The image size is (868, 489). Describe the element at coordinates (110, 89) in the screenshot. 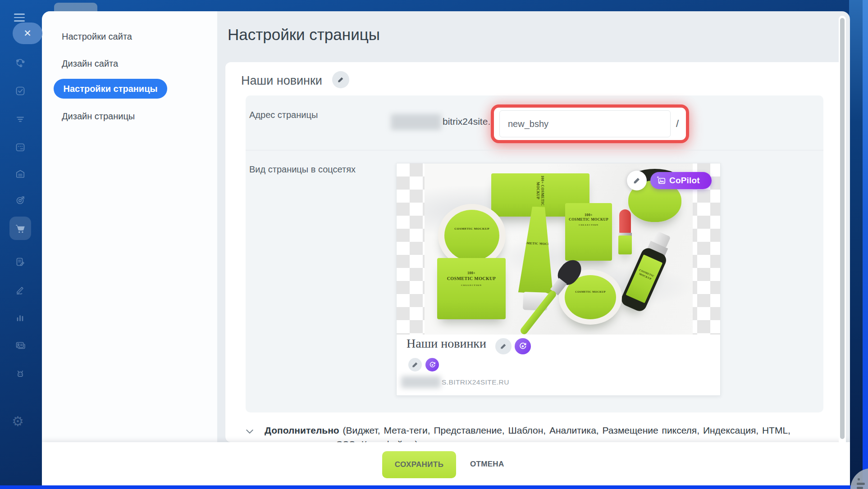

I see `menu-item-page-settings-active: Настройки страницы` at that location.